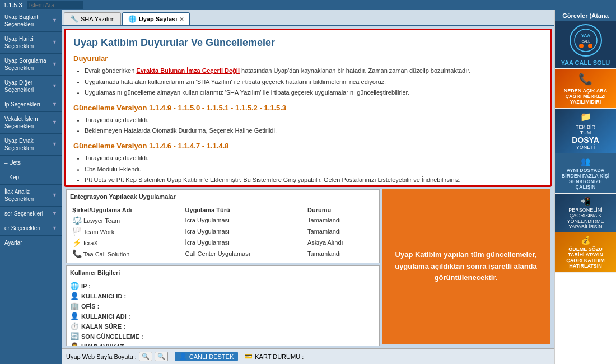 This screenshot has width=616, height=364. Describe the element at coordinates (586, 174) in the screenshot. I see `right-ad-3: 👥 AYNI DOSYADA BİRDEN FAZLA KİŞİ SENKRON…` at that location.